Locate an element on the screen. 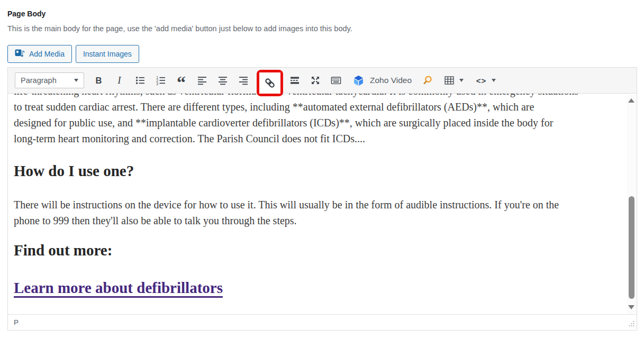 The width and height of the screenshot is (644, 339). chevron-down-icon is located at coordinates (76, 80).